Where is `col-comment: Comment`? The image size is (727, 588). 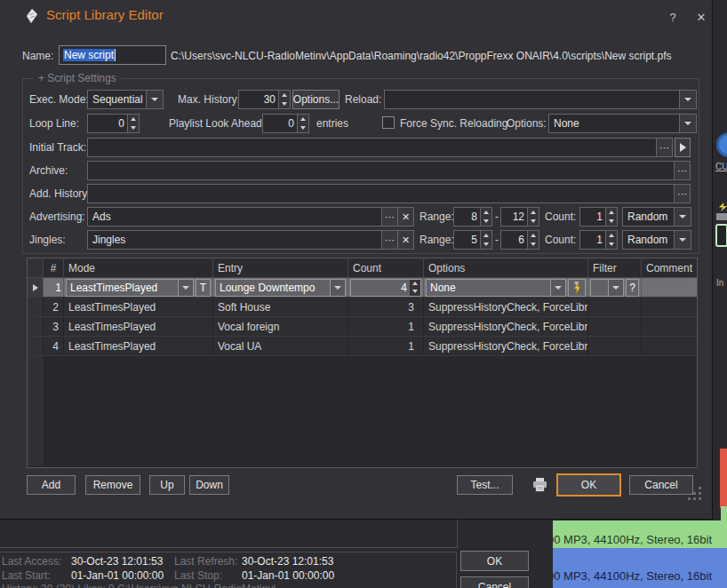 col-comment: Comment is located at coordinates (669, 268).